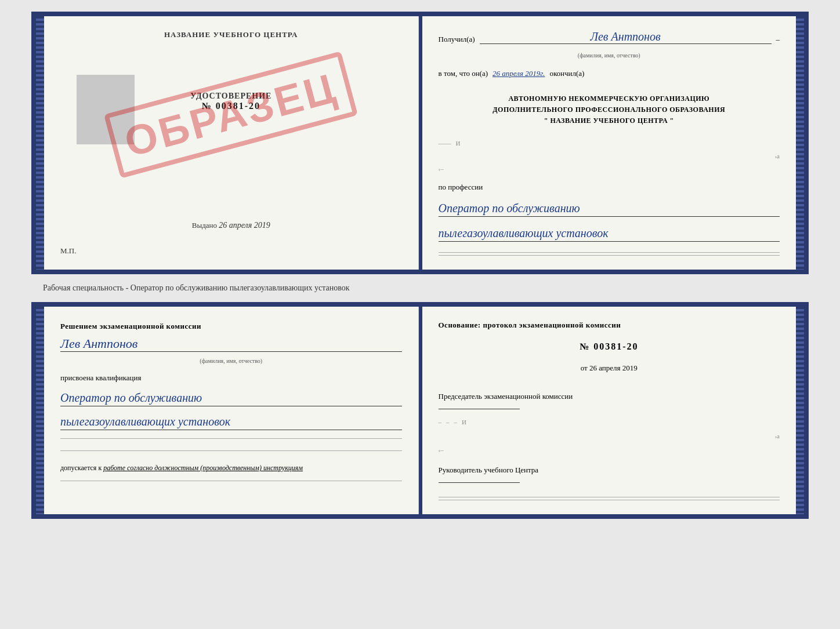 The image size is (840, 629). Describe the element at coordinates (231, 35) in the screenshot. I see `school-name-title: НАЗВАНИЕ УЧЕБНОГО ЦЕНТРА` at that location.